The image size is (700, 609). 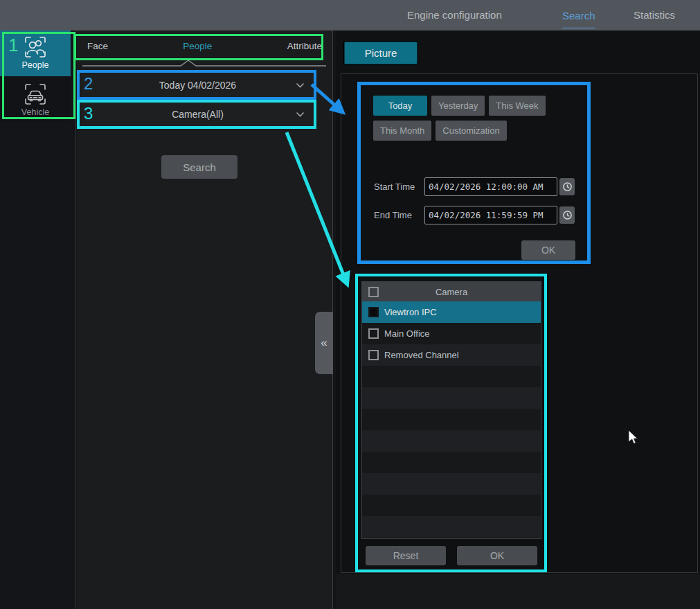 What do you see at coordinates (422, 355) in the screenshot?
I see `camera-name: Removed Channel` at bounding box center [422, 355].